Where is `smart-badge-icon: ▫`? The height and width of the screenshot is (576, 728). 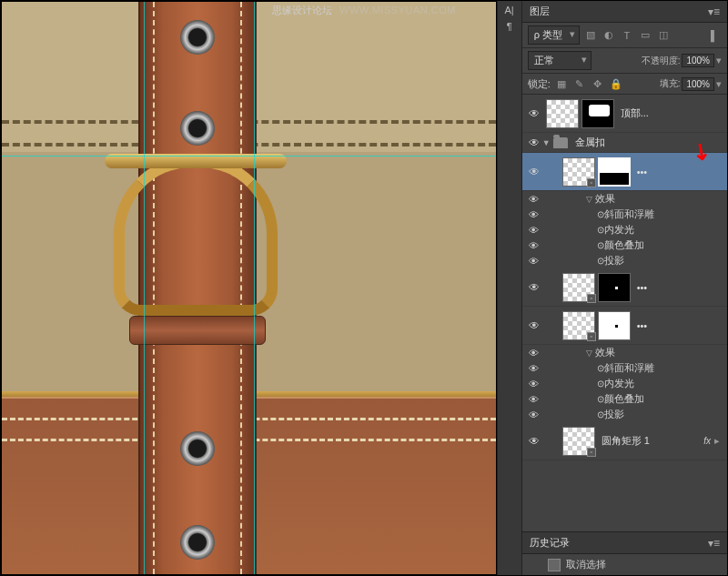
smart-badge-icon: ▫ is located at coordinates (592, 183).